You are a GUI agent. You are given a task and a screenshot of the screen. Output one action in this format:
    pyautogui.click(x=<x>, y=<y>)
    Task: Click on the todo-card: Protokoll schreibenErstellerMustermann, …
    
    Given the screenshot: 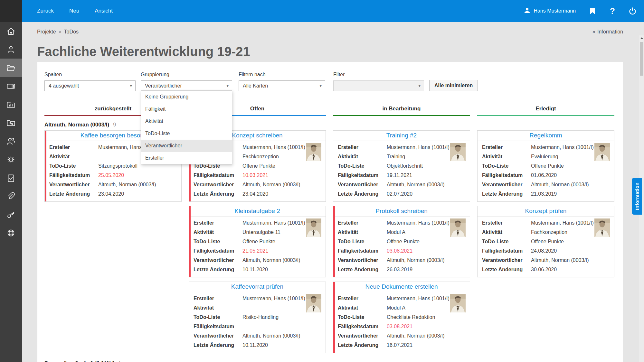 What is the action you would take?
    pyautogui.click(x=402, y=242)
    